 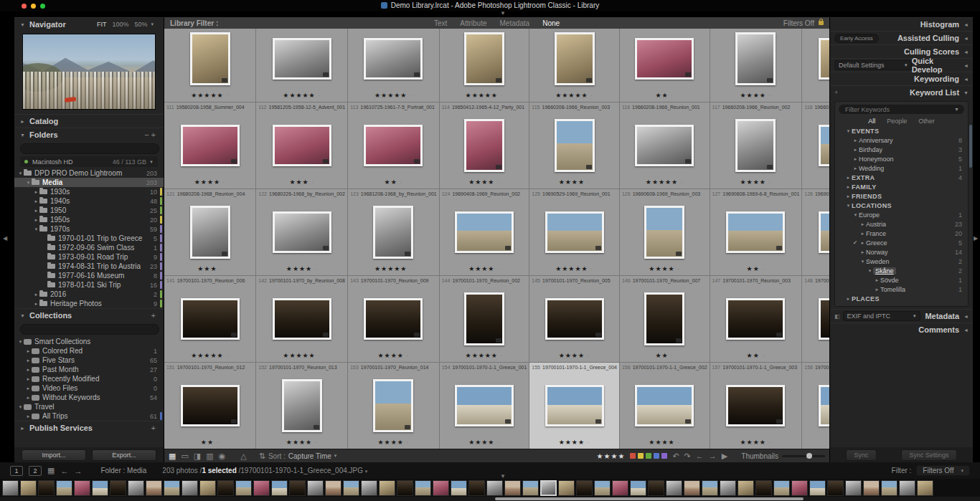 What do you see at coordinates (51, 470) in the screenshot?
I see `grid-source-icon: ▦` at bounding box center [51, 470].